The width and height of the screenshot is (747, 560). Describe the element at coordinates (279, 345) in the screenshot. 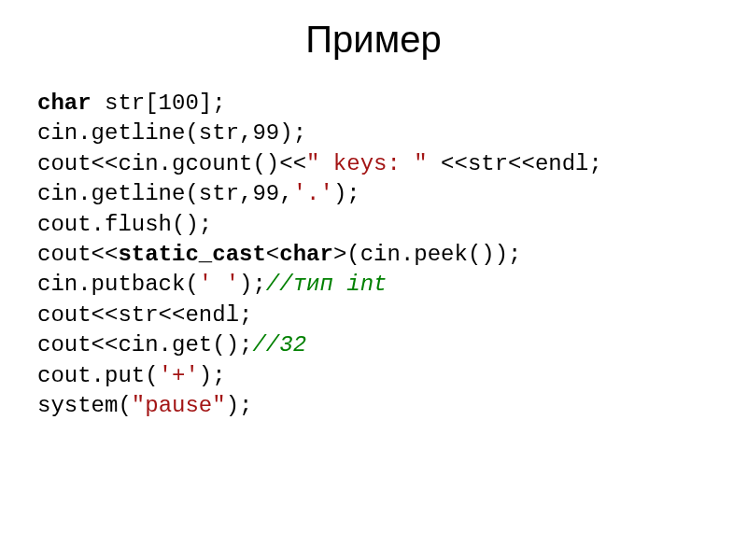

I see `comment: //32` at that location.